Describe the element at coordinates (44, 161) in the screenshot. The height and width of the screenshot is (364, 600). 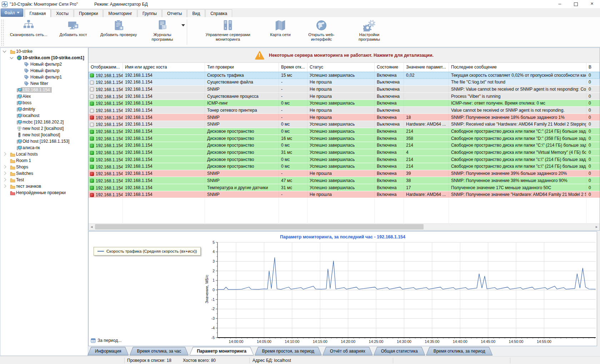
I see `tree-item-Room 1: Room 1` at that location.